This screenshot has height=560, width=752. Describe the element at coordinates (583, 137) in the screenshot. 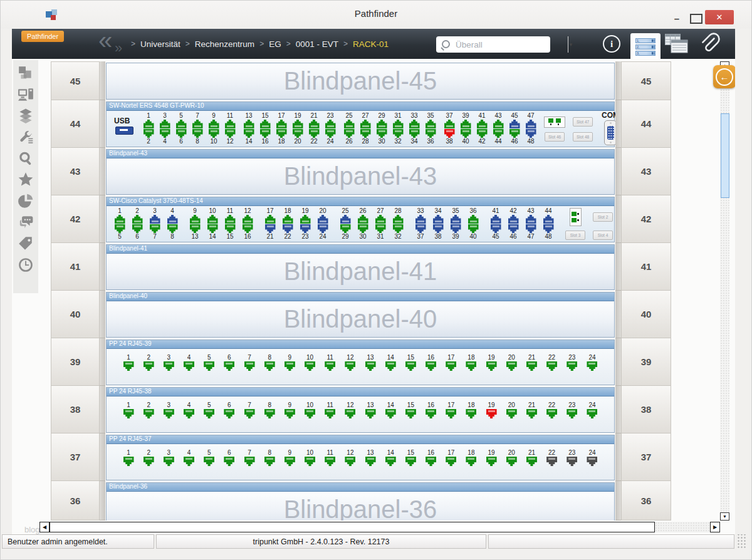

I see `slot-button: Slot 48` at that location.